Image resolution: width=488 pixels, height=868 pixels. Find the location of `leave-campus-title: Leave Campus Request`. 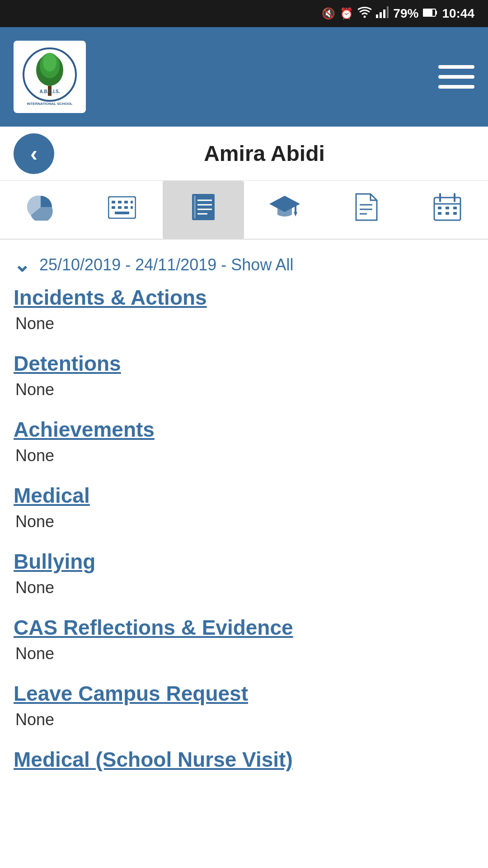

leave-campus-title: Leave Campus Request is located at coordinates (244, 693).